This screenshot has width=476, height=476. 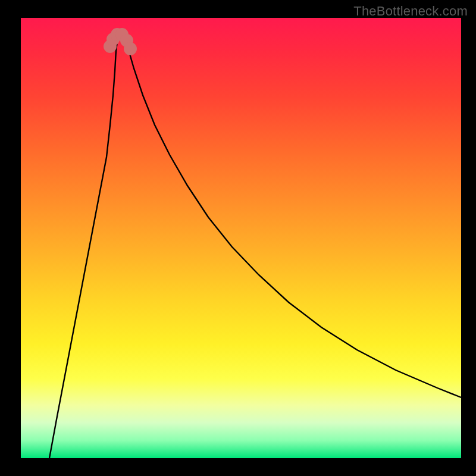 What do you see at coordinates (411, 11) in the screenshot?
I see `watermark-text: TheBottleneck.com` at bounding box center [411, 11].